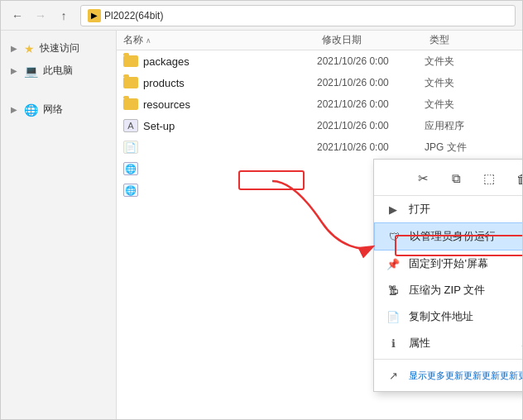 This screenshot has height=420, width=523. I want to click on sort-arrow-icon: ∧, so click(149, 41).